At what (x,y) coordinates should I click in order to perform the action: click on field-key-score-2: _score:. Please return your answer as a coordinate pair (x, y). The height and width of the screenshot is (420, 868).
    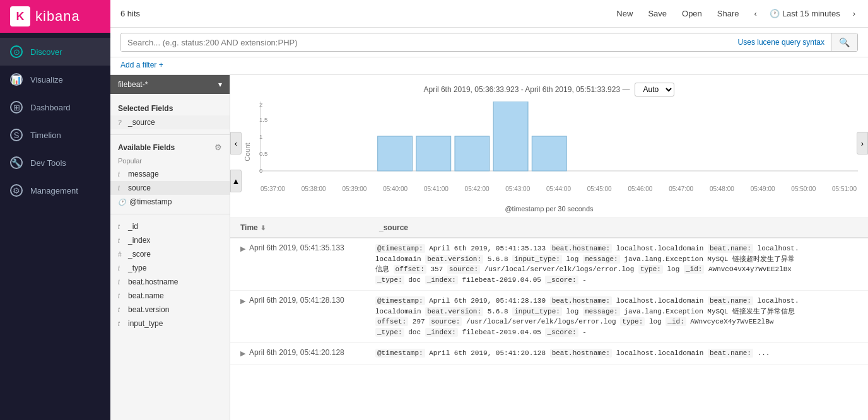
    Looking at the image, I should click on (561, 332).